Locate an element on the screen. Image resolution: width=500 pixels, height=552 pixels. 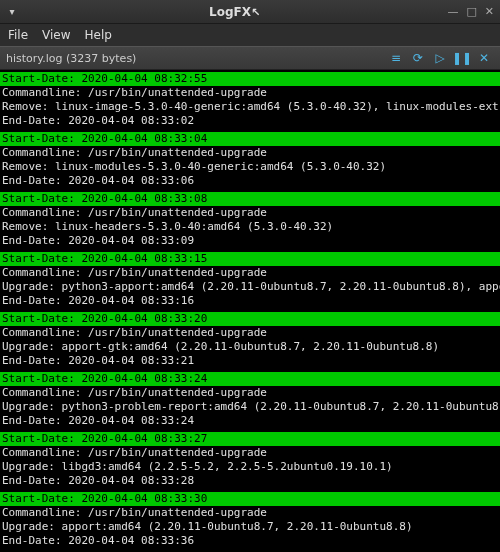
log-line: End-Date: 2020-04-04 08:33:28 is located at coordinates (250, 481).